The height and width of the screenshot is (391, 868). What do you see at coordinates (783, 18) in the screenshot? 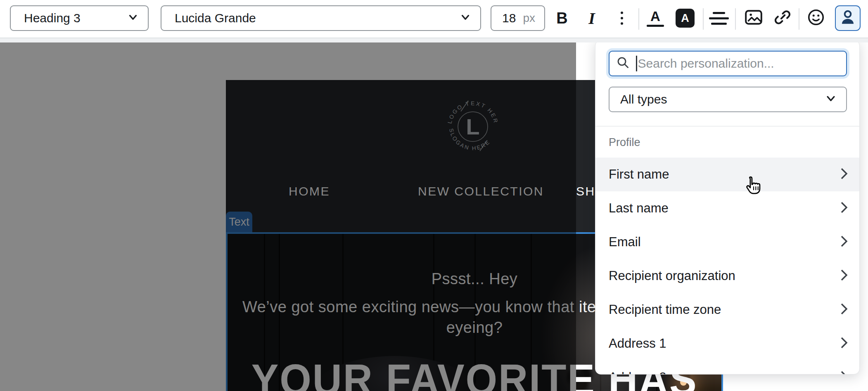
I see `insert-link-button` at bounding box center [783, 18].